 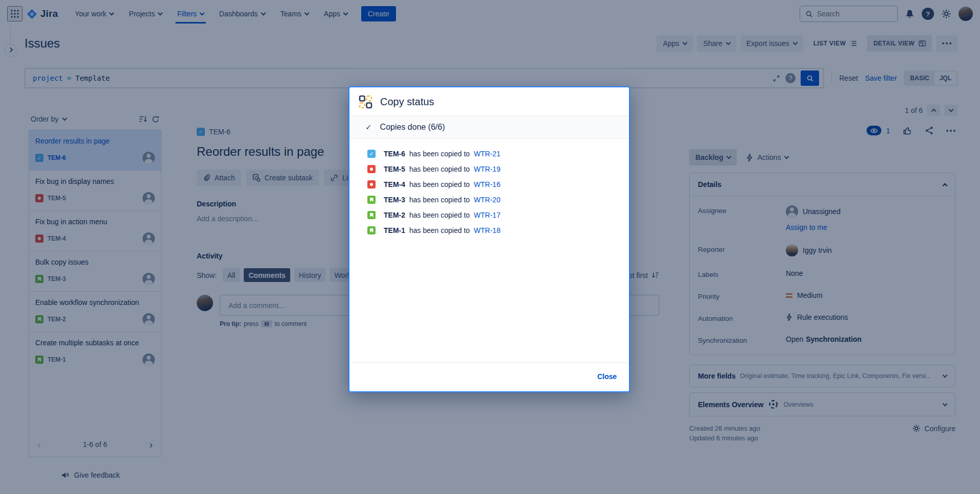 What do you see at coordinates (487, 200) in the screenshot?
I see `copied-issue-link: WTR-20` at bounding box center [487, 200].